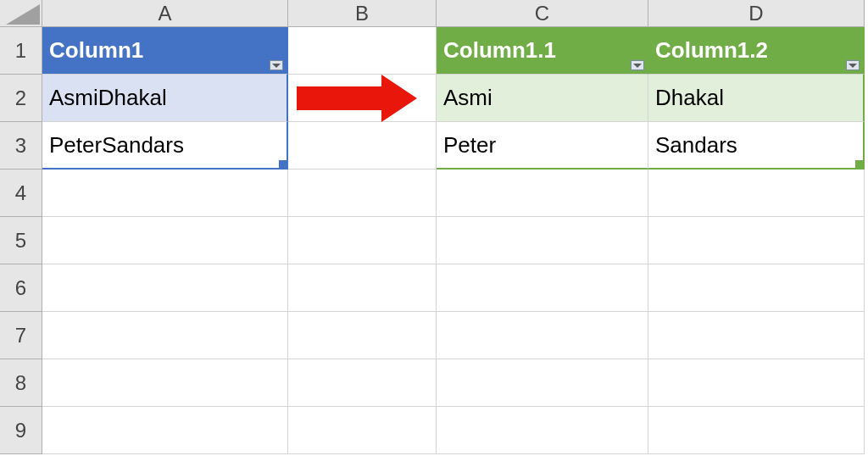  Describe the element at coordinates (165, 146) in the screenshot. I see `cell-A3: PeterSandars` at that location.